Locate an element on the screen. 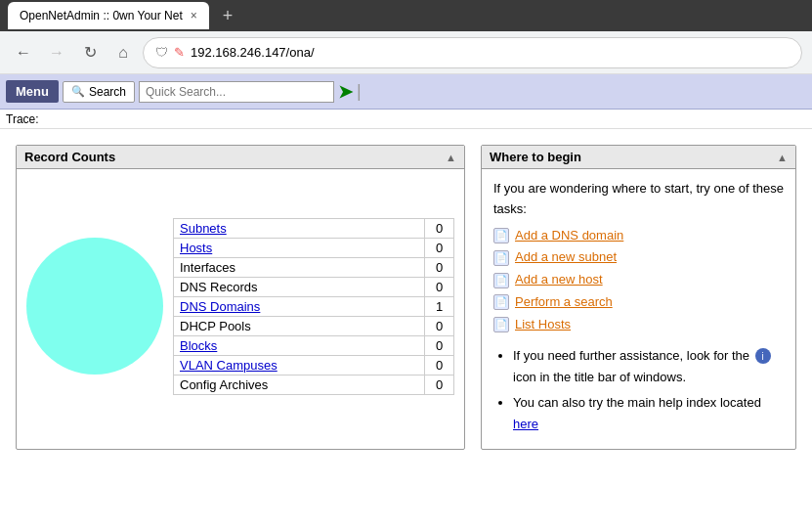 The width and height of the screenshot is (812, 530). warning-icon: ✎ is located at coordinates (180, 53).